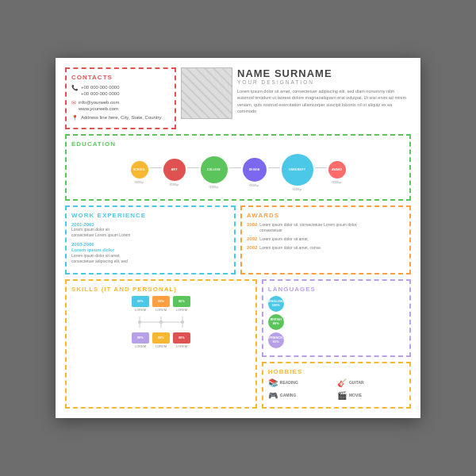  Describe the element at coordinates (296, 98) in the screenshot. I see `name-photo-section: NAME SURNAME YOUR DESIGNATION Lorem ipsu…` at that location.